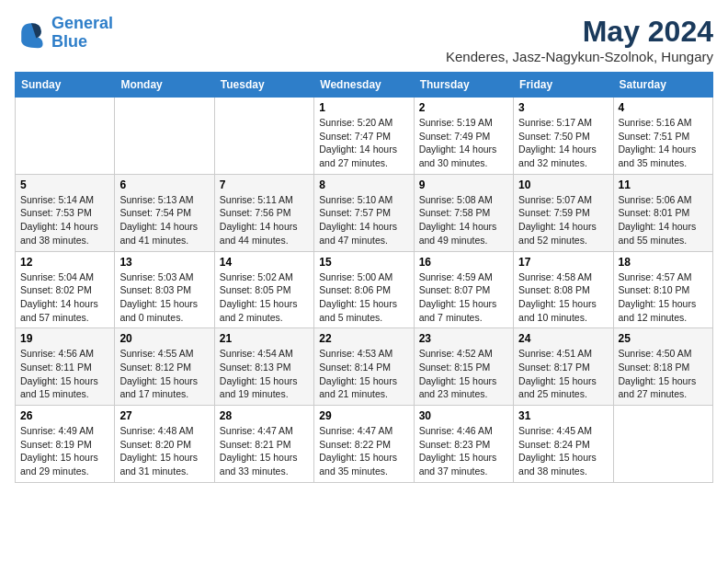  Describe the element at coordinates (563, 339) in the screenshot. I see `day-number: 24` at that location.